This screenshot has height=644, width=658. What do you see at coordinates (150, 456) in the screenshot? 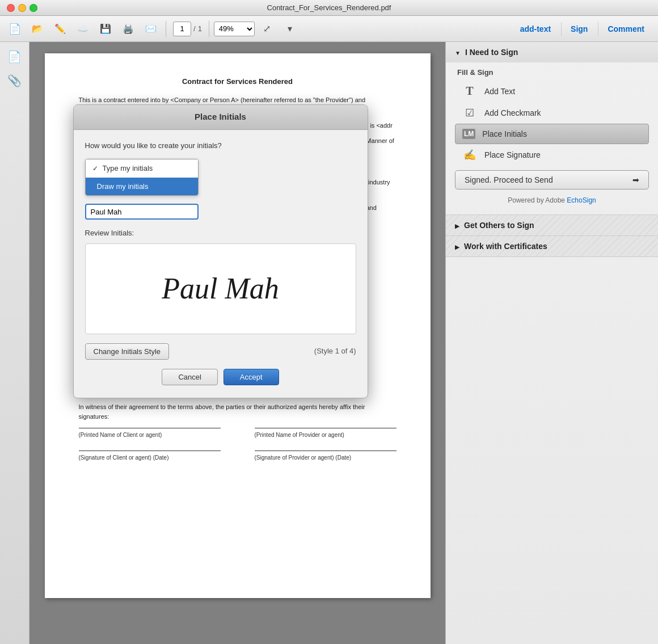
I see `sig-col-client-sig: (Signature of Client or agent) (Date)` at bounding box center [150, 456].